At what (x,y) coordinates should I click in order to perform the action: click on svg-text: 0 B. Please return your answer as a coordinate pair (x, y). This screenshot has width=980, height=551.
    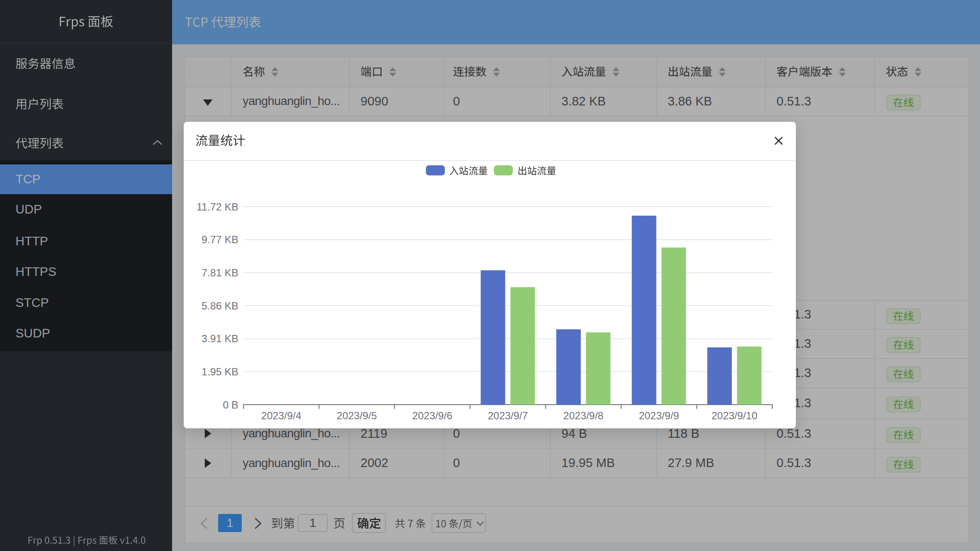
    Looking at the image, I should click on (231, 405).